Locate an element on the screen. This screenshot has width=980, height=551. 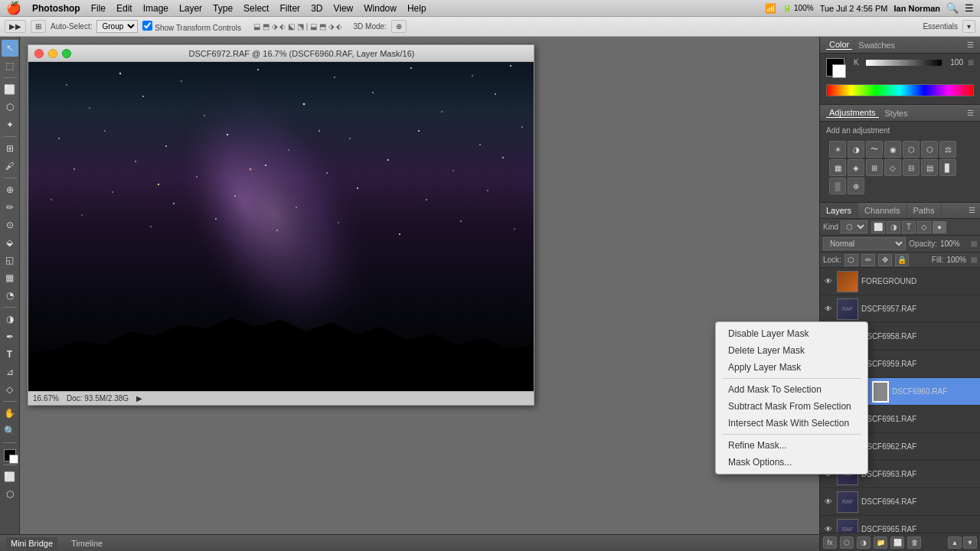
filter-adjust-icon: ◑ is located at coordinates (893, 227).